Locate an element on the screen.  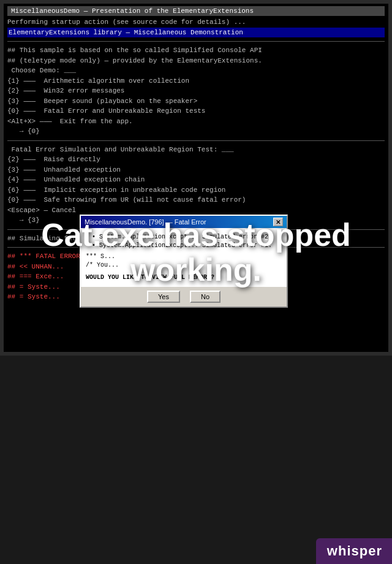
console-info-10: → {0} is located at coordinates (196, 131).